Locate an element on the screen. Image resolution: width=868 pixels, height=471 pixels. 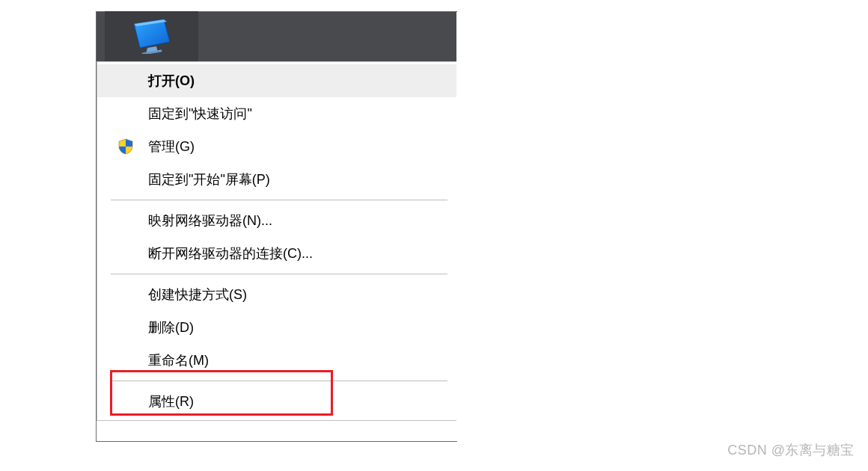
menu-item-map-network-drive: 映射网络驱动器(N)... is located at coordinates (277, 221).